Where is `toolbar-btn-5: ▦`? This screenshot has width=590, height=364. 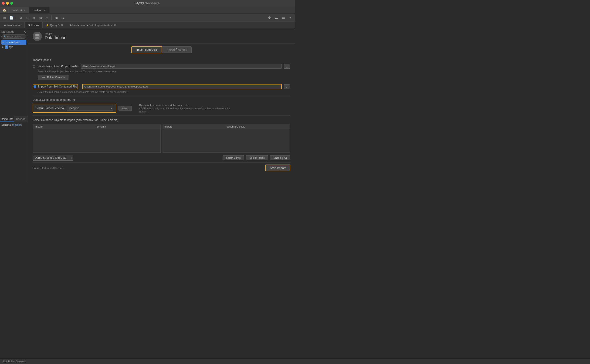 toolbar-btn-5: ▦ is located at coordinates (34, 18).